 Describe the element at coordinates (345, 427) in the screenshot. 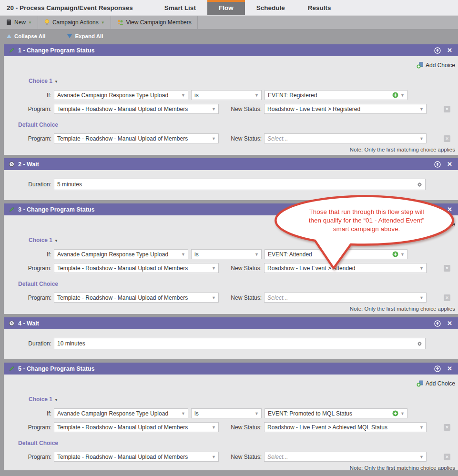

I see `new-status-select: Roadshow - Live Event > Achieved MQL Sta…` at that location.